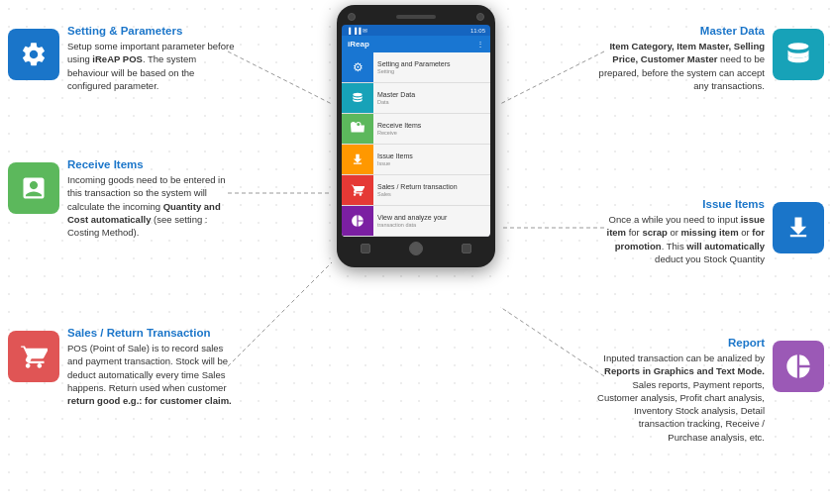  I want to click on menu-item-setting: ⚙ Setting and ParametersSetting, so click(416, 67).